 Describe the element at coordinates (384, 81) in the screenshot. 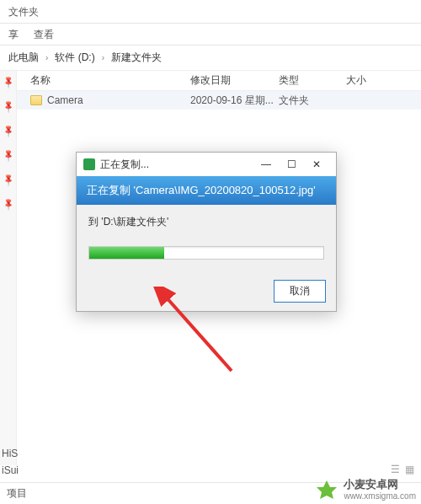

I see `column-size: 大小` at that location.